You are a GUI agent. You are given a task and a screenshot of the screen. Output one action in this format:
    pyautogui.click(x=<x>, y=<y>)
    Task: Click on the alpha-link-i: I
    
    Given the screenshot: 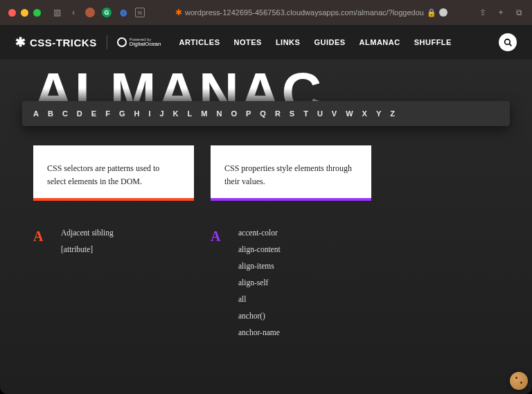 What is the action you would take?
    pyautogui.click(x=150, y=114)
    